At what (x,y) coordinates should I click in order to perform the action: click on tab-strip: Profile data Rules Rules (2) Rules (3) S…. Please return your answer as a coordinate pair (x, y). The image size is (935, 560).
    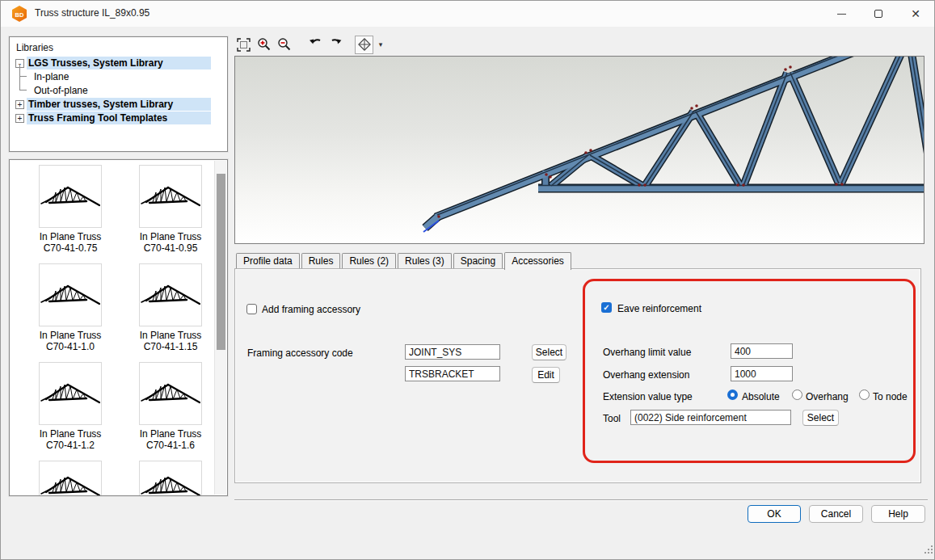
    Looking at the image, I should click on (404, 260).